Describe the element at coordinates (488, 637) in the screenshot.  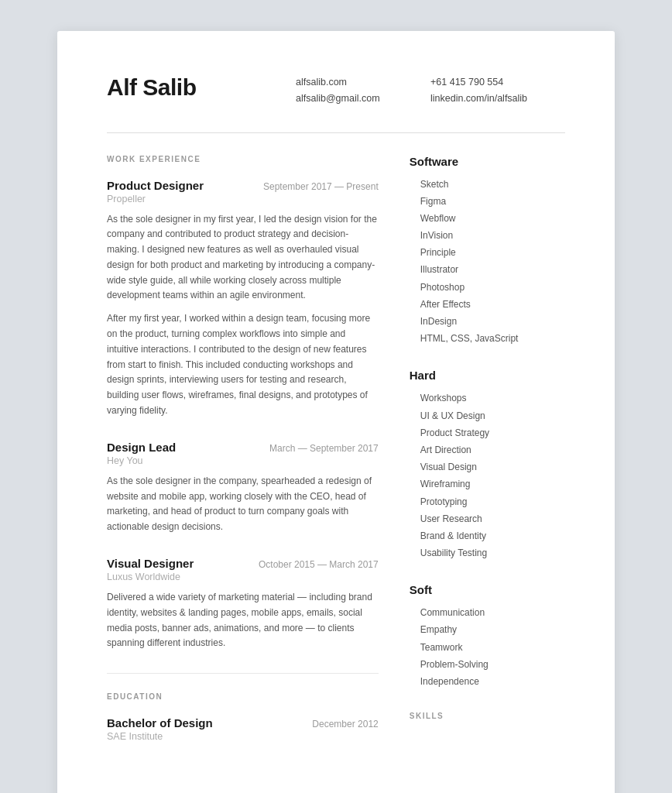
I see `soft-skills-section: Soft CommunicationEmpathyTeamworkProblem…` at that location.